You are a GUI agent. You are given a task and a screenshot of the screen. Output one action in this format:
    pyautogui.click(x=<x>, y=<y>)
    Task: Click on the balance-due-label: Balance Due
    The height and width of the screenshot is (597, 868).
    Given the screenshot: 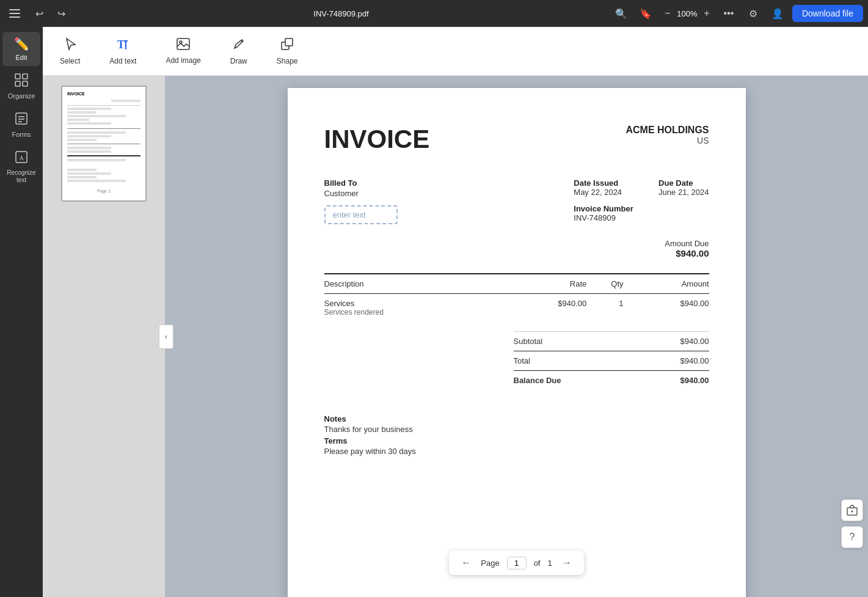 What is the action you would take?
    pyautogui.click(x=563, y=380)
    